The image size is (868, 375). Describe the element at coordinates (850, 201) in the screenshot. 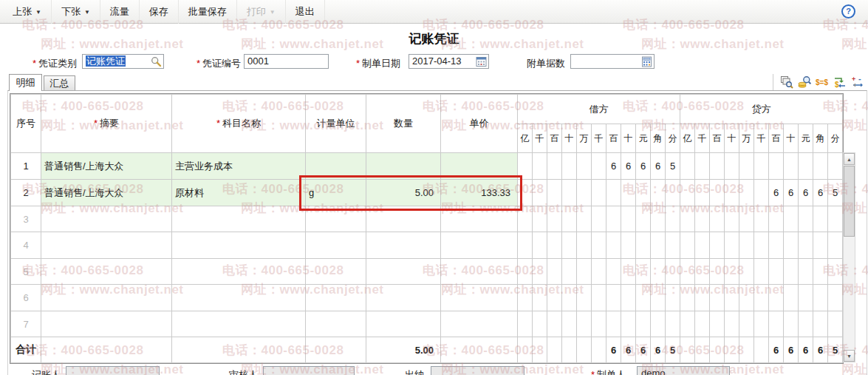

I see `scrollbar-thumb` at that location.